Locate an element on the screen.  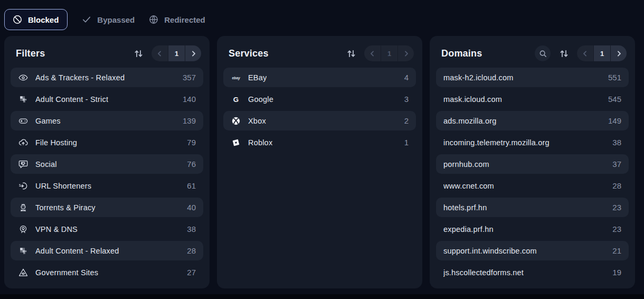
row-label: hotels.prf.hn is located at coordinates (465, 208).